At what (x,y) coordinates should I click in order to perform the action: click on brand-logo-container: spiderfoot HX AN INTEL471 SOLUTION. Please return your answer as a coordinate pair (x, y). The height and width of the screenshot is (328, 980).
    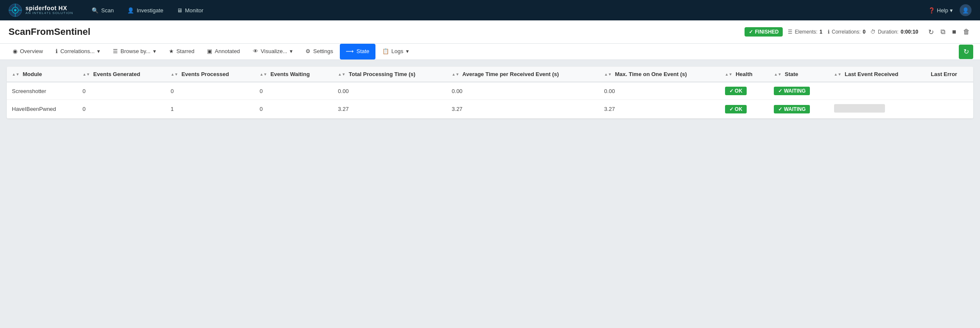
    Looking at the image, I should click on (41, 10).